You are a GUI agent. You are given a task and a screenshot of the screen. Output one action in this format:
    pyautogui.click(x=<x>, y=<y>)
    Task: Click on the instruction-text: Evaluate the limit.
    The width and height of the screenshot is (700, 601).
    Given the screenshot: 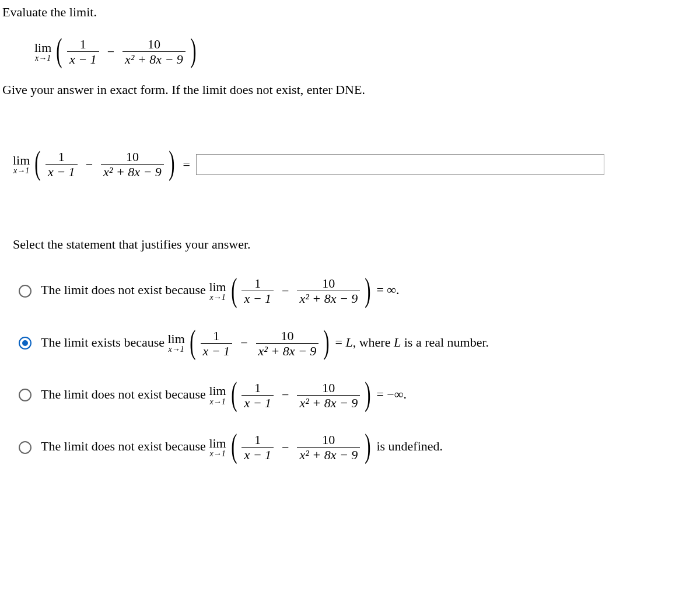 What is the action you would take?
    pyautogui.click(x=350, y=12)
    